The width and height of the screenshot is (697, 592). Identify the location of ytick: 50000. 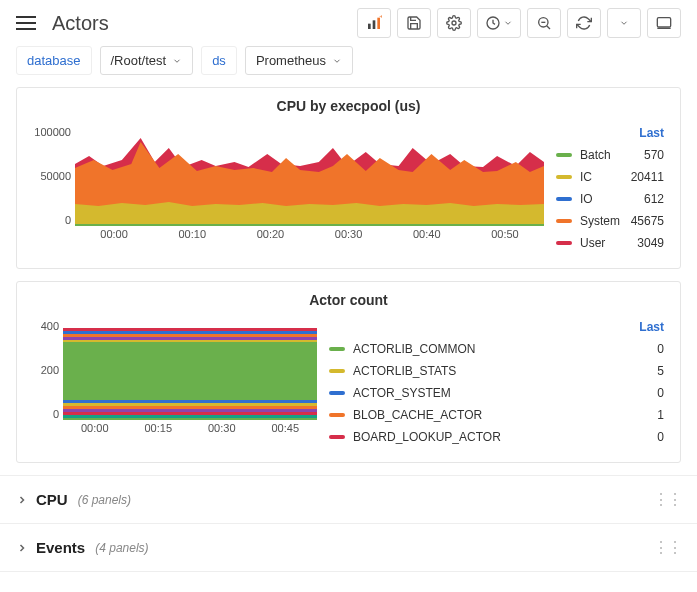
(49, 176).